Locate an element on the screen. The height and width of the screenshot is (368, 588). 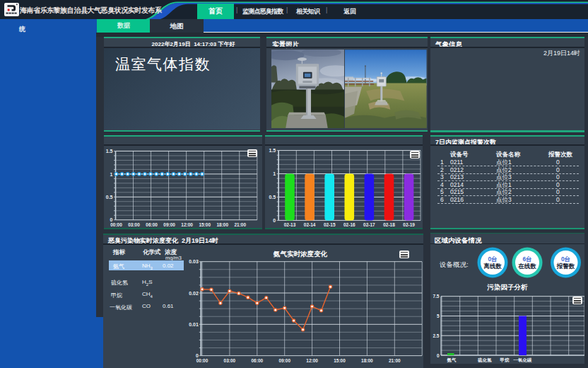
svg-text: 2.5 is located at coordinates (435, 335).